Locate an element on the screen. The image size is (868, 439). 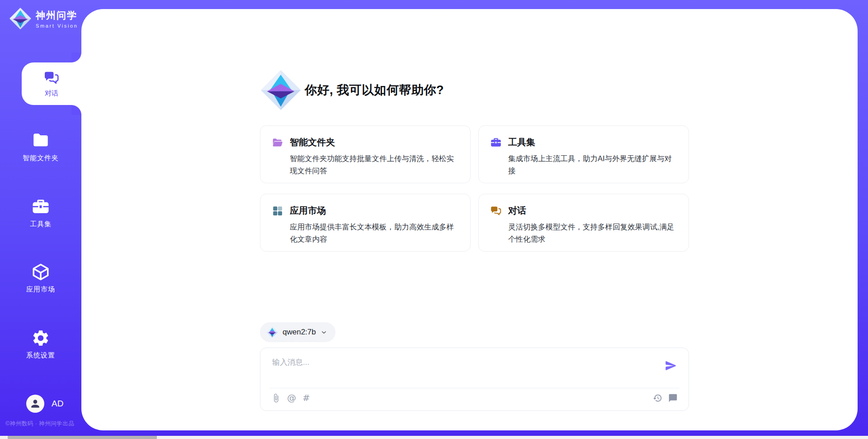
history-button is located at coordinates (657, 398).